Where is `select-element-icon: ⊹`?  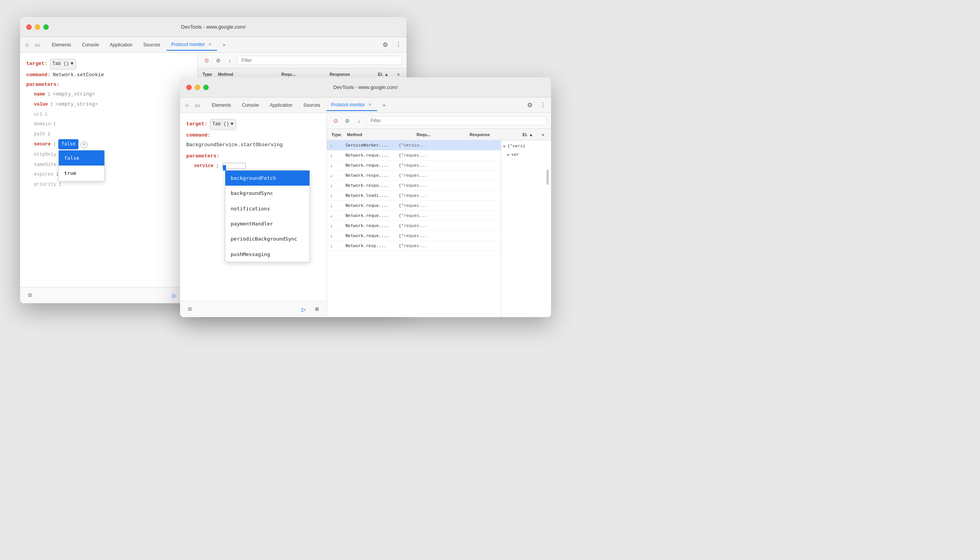 select-element-icon: ⊹ is located at coordinates (27, 45).